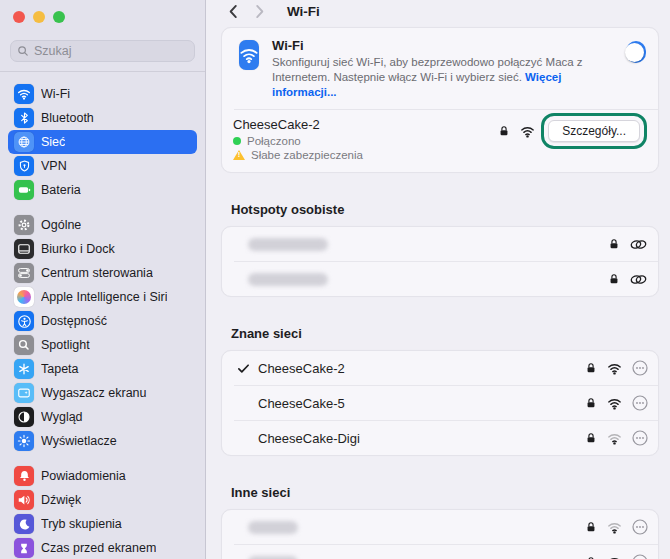  I want to click on back-button, so click(233, 11).